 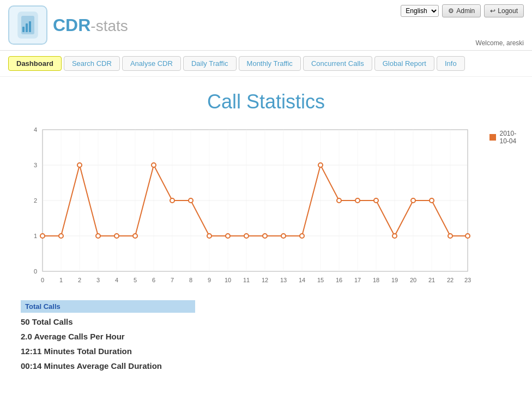 I want to click on logout-icon: ↩, so click(x=493, y=11).